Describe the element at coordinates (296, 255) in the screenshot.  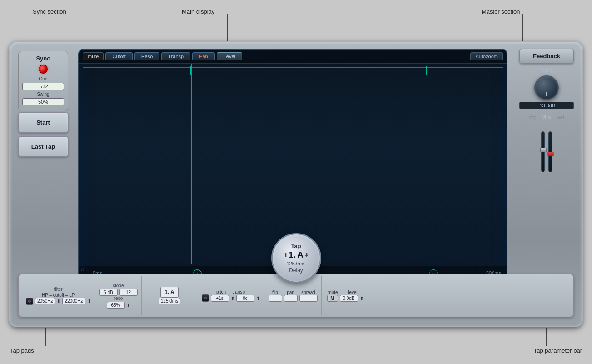
I see `tap-circle-value-text: 1. A` at that location.